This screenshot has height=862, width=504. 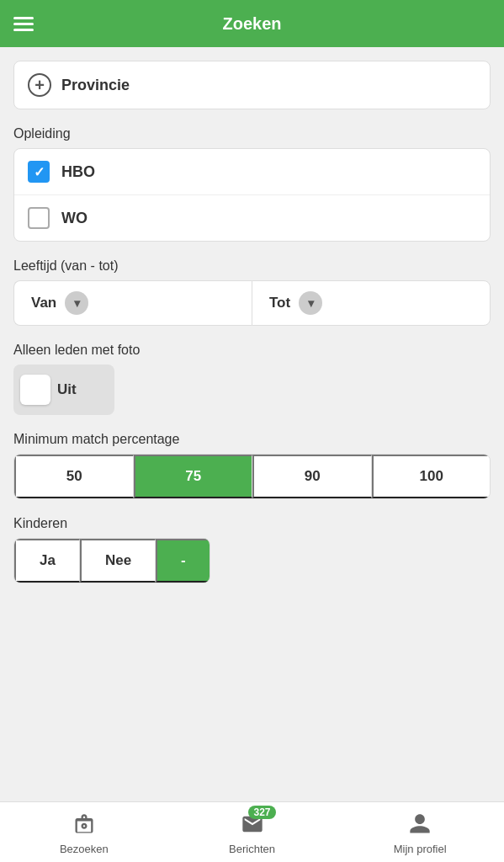 What do you see at coordinates (40, 85) in the screenshot?
I see `plus-icon: +` at bounding box center [40, 85].